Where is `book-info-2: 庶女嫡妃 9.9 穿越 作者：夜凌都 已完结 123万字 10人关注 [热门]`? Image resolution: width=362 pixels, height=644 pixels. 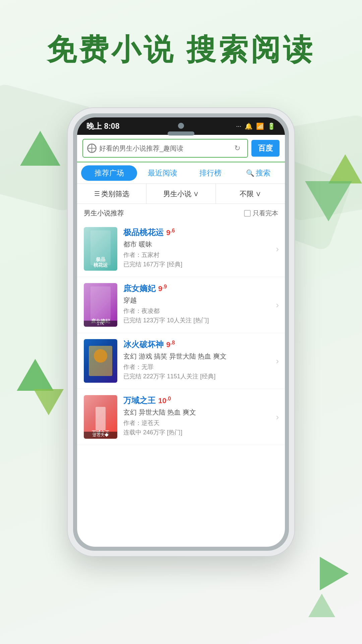 book-info-2: 庶女嫡妃 9.9 穿越 作者：夜凌都 已完结 123万字 10人关注 [热门] is located at coordinates (201, 305).